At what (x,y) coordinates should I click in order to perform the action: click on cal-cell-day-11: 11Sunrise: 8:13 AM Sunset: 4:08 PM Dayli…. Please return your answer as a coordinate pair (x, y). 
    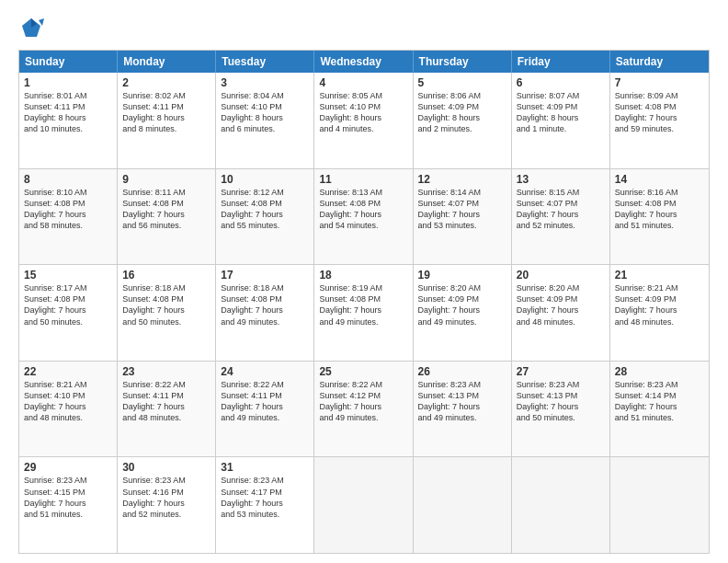
    Looking at the image, I should click on (364, 217).